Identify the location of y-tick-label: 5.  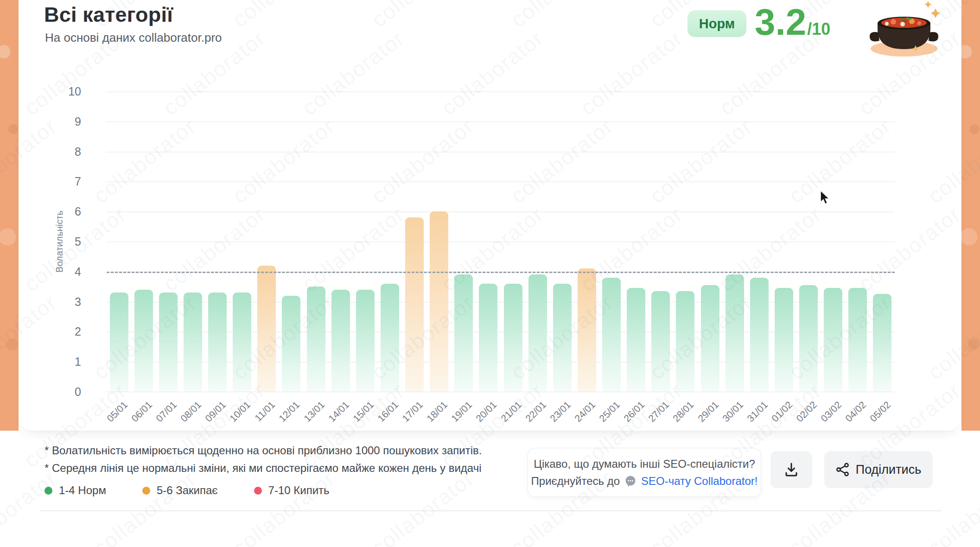
(67, 242).